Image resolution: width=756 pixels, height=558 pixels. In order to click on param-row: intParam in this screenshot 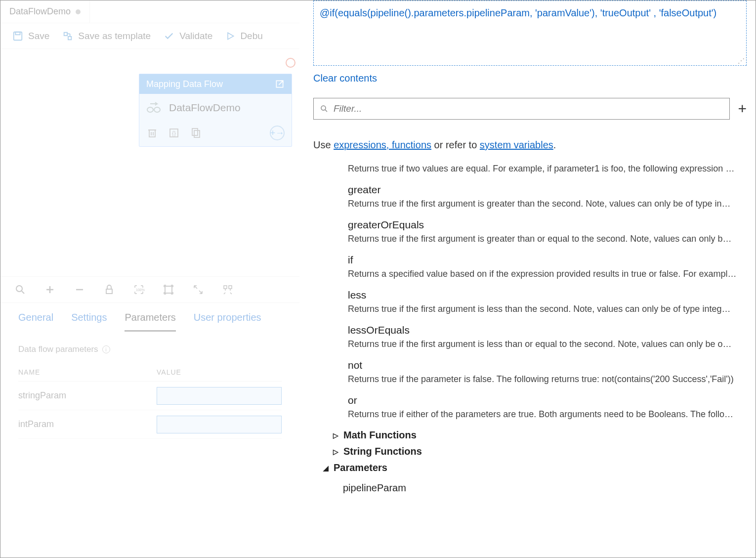, I will do `click(150, 425)`.